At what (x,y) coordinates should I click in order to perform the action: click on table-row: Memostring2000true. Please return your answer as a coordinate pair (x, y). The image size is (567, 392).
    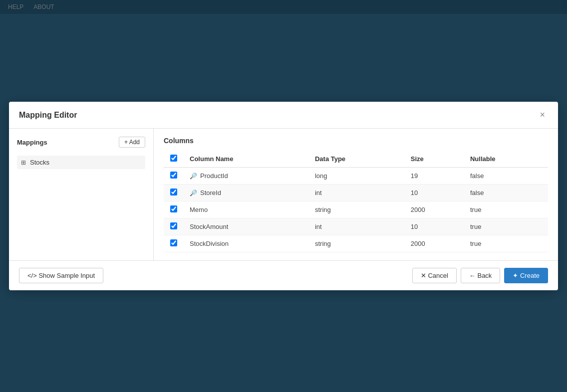
    Looking at the image, I should click on (356, 210).